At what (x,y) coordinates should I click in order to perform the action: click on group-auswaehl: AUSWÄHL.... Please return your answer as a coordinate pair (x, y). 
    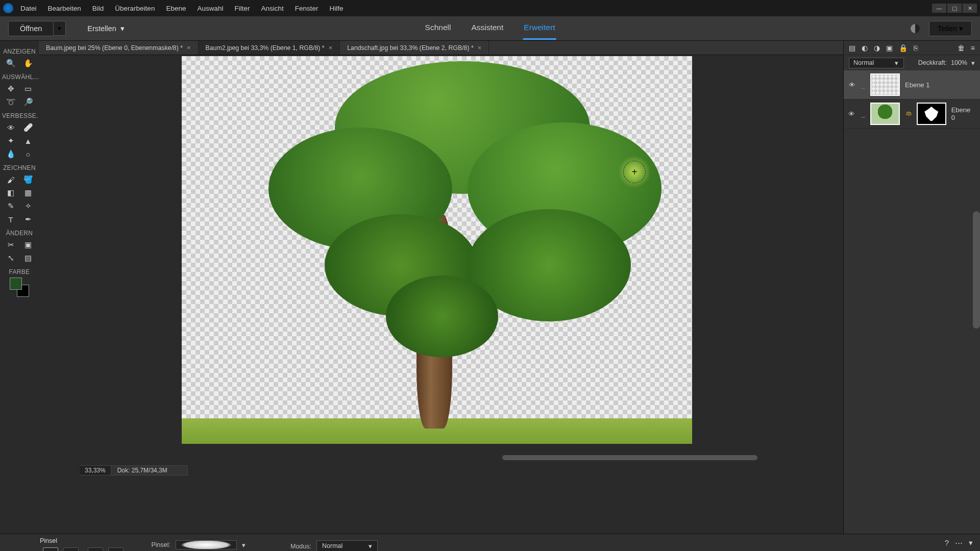
    Looking at the image, I should click on (19, 77).